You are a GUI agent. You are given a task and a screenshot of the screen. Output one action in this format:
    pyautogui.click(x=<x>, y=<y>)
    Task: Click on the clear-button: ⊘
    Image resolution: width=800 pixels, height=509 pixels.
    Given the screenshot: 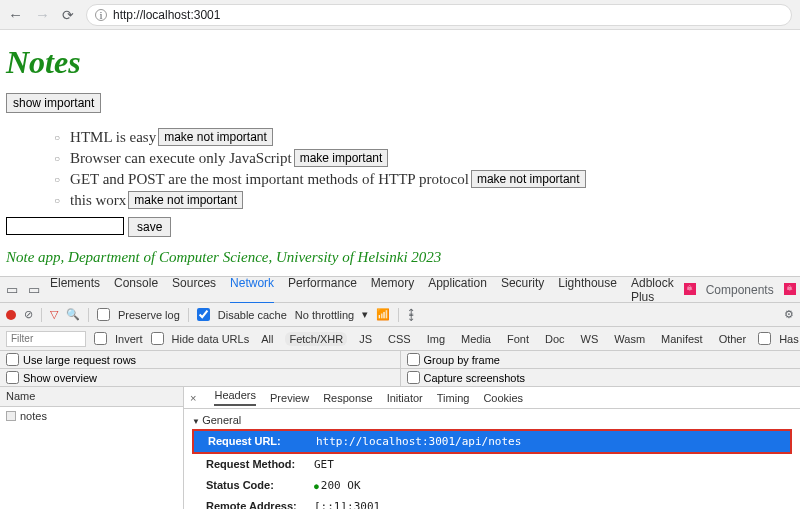 What is the action you would take?
    pyautogui.click(x=28, y=314)
    